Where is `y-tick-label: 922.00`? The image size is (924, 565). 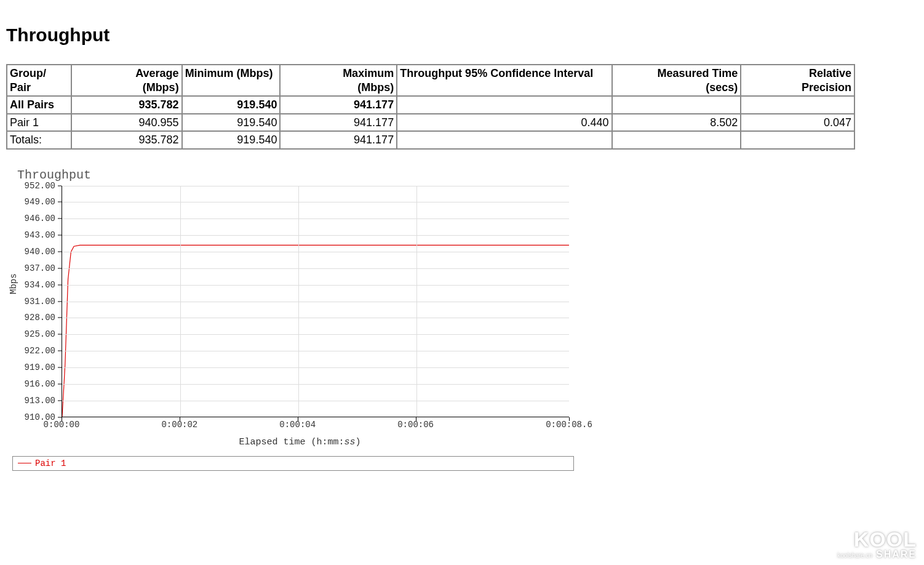
y-tick-label: 922.00 is located at coordinates (34, 351).